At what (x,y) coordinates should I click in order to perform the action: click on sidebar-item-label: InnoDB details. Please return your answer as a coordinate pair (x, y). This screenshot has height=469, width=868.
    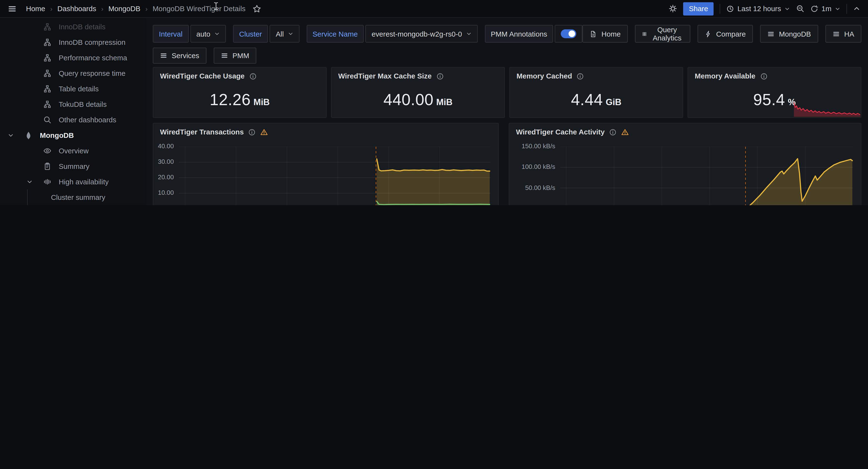
    Looking at the image, I should click on (82, 27).